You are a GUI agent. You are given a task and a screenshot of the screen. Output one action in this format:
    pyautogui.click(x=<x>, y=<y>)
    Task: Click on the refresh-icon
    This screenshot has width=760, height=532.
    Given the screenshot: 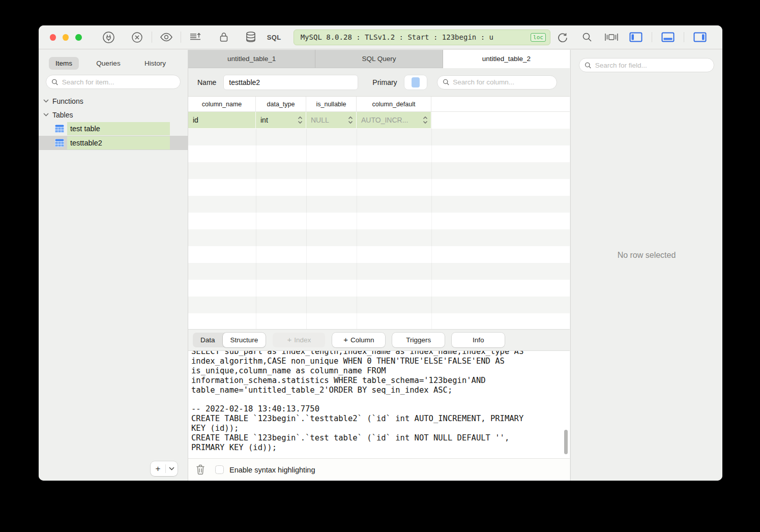 What is the action you would take?
    pyautogui.click(x=563, y=37)
    